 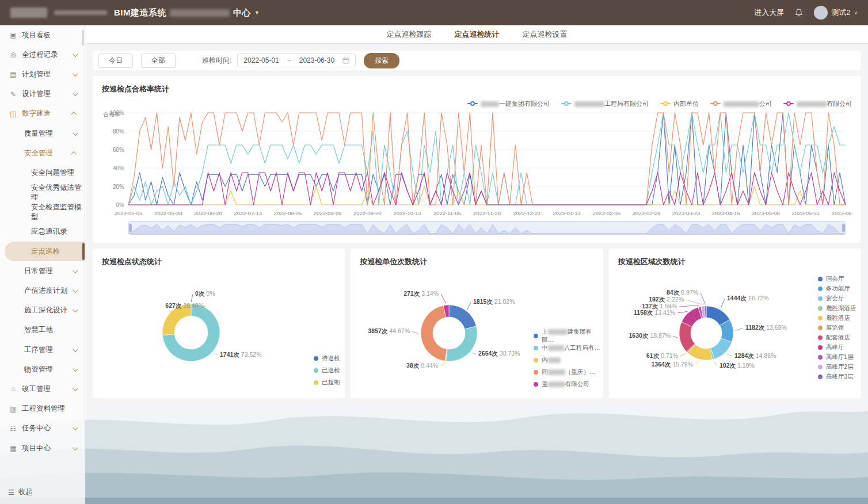 What do you see at coordinates (43, 350) in the screenshot?
I see `sidebar-item-工序管理: 工序管理` at bounding box center [43, 350].